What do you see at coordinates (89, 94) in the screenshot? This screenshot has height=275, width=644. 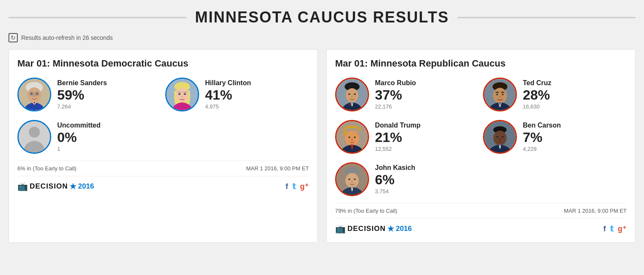 I see `candidate-sanders: Bernie Sanders 59% 7,264` at bounding box center [89, 94].